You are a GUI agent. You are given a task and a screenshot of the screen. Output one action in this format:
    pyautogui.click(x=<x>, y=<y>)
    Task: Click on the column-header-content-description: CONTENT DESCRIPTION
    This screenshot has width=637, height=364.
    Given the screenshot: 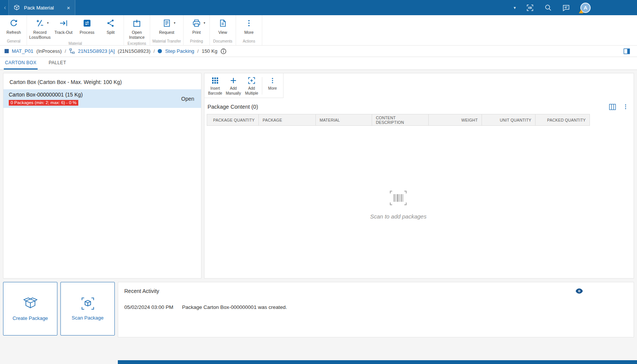 What is the action you would take?
    pyautogui.click(x=401, y=120)
    